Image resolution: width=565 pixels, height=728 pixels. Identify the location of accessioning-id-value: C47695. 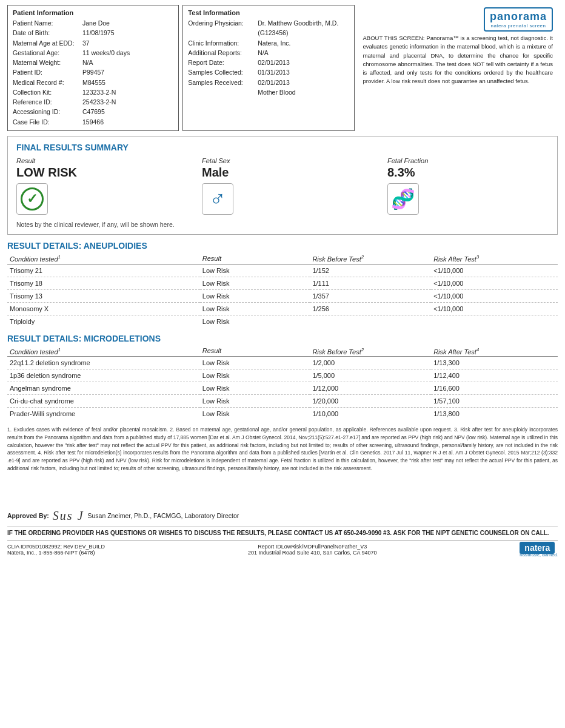
(93, 112).